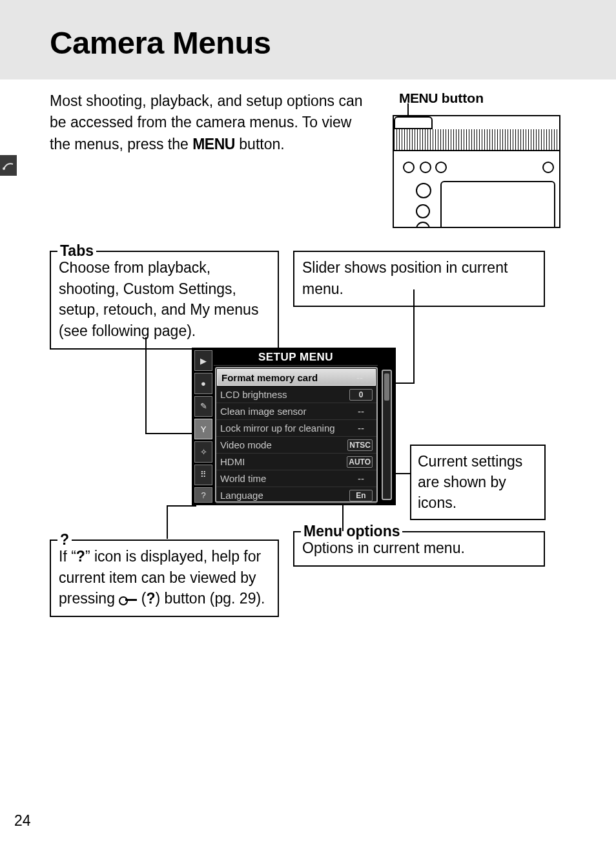 This screenshot has width=616, height=849. What do you see at coordinates (65, 540) in the screenshot?
I see `callout-label-help: ?` at bounding box center [65, 540].